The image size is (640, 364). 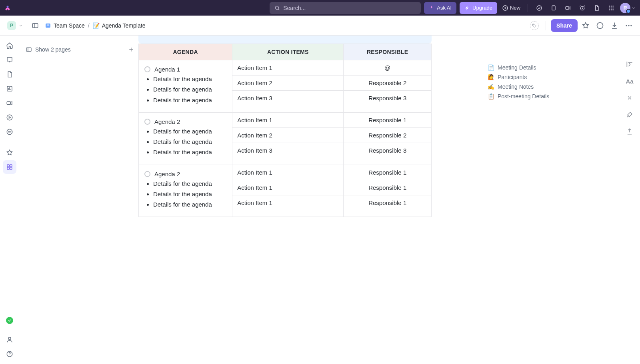 I want to click on add-page-button, so click(x=131, y=50).